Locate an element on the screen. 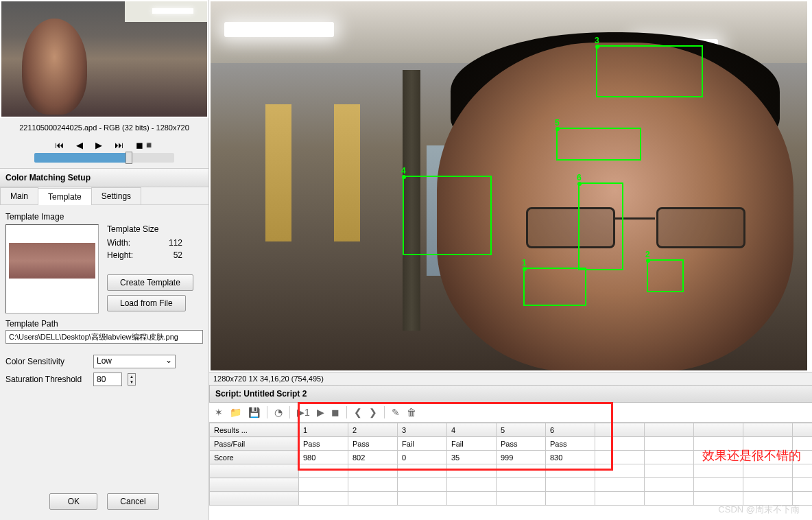 Image resolution: width=812 pixels, height=520 pixels. new-icon: ✶ is located at coordinates (219, 412).